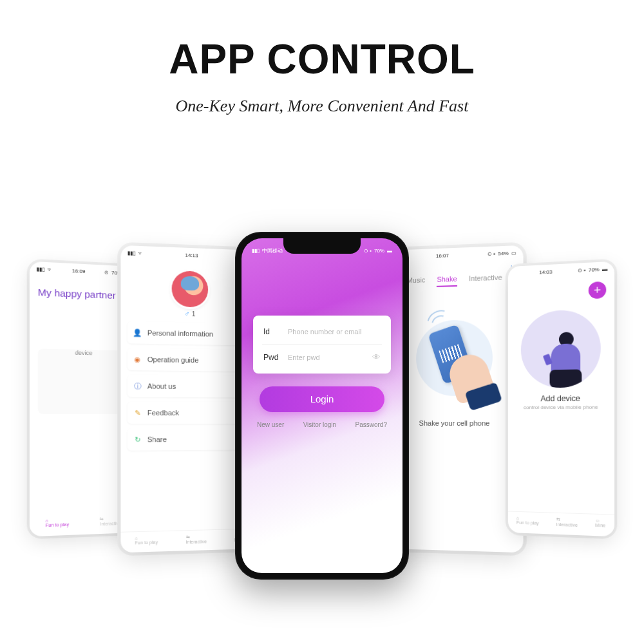  Describe the element at coordinates (137, 359) in the screenshot. I see `compass-icon: ◉` at that location.